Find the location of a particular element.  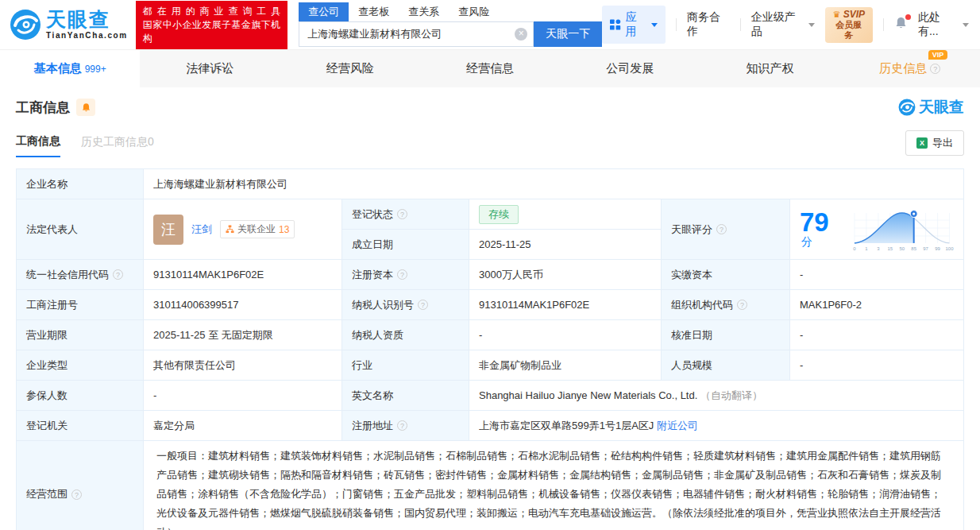

export-button: X 导出 is located at coordinates (935, 143).